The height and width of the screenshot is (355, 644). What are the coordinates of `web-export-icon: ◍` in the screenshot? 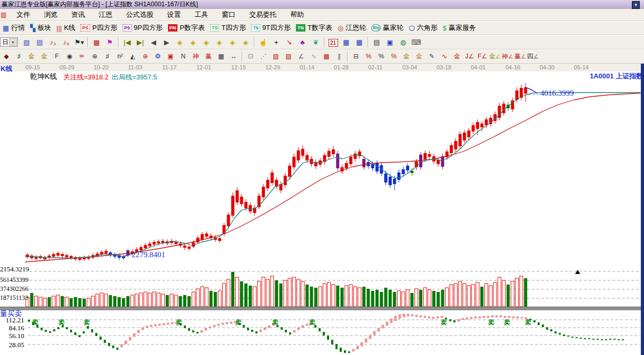 It's located at (403, 42).